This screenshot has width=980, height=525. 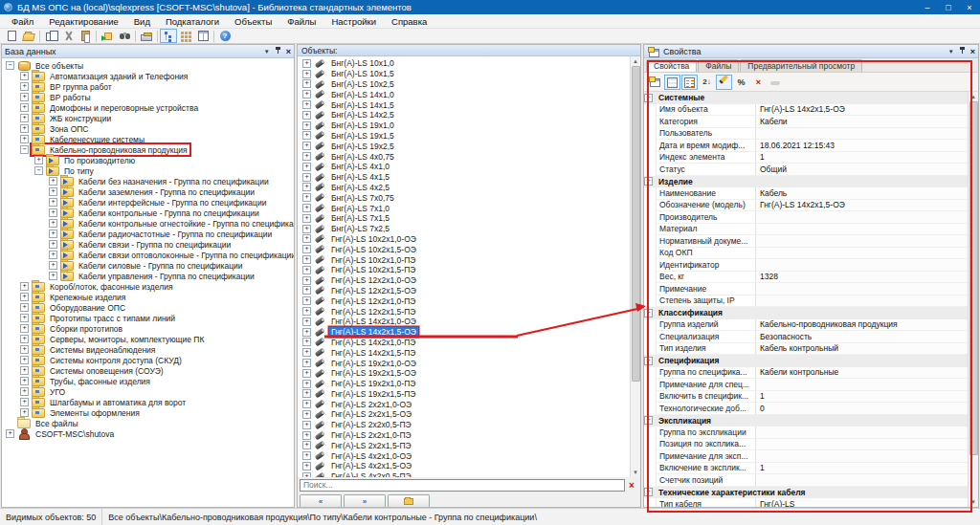 I want to click on tree-item: +Прототипы трасс с типами линий, so click(x=147, y=317).